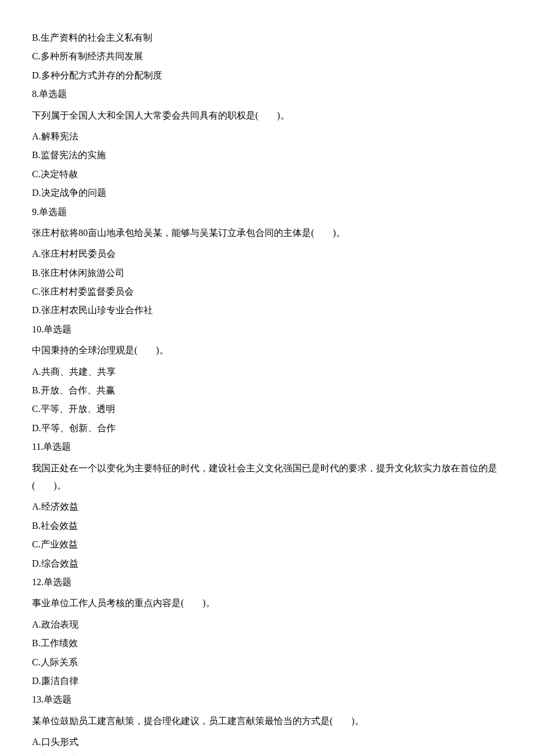  What do you see at coordinates (268, 329) in the screenshot?
I see `question-header: 10.单选题` at bounding box center [268, 329].